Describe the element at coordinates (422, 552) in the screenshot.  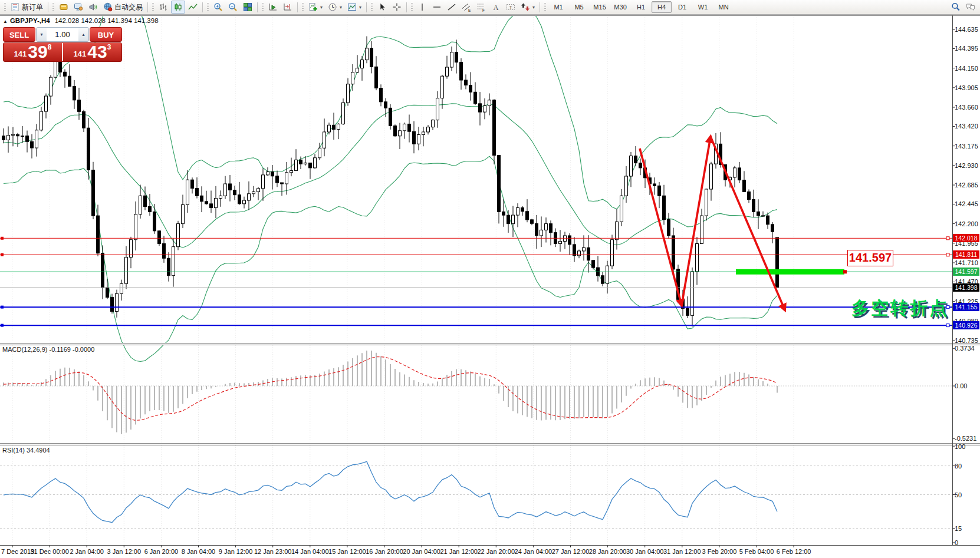
I see `time-axis-label: 20 Jan 04:00` at that location.